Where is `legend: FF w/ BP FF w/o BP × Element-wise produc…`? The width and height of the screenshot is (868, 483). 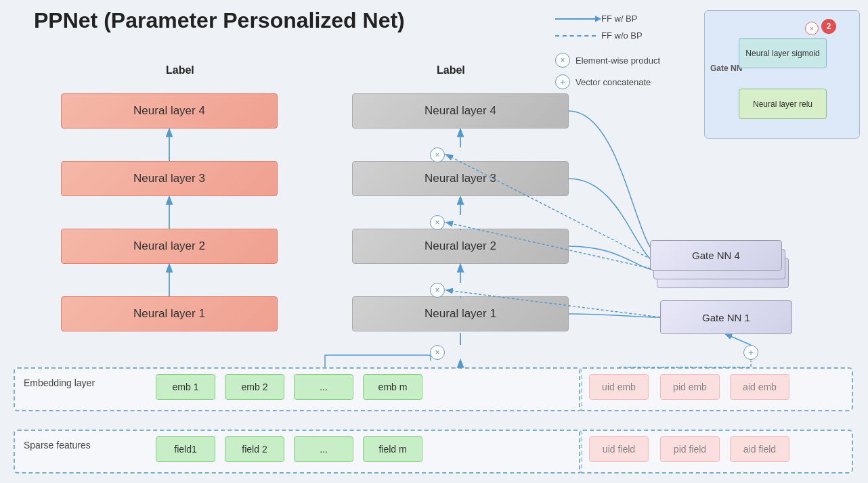
legend: FF w/ BP FF w/o BP × Element-wise produc… is located at coordinates (608, 51).